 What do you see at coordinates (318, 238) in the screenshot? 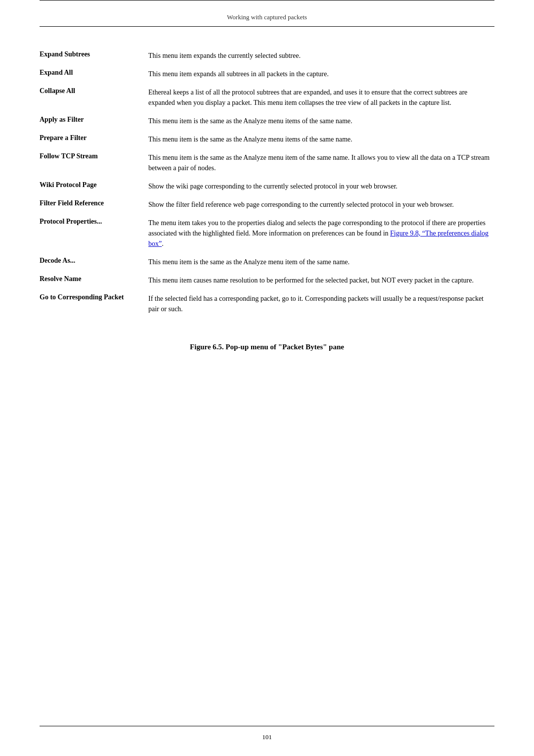
I see `preferences-link: Figure 9.8, “The preferences dialog box”` at bounding box center [318, 238].